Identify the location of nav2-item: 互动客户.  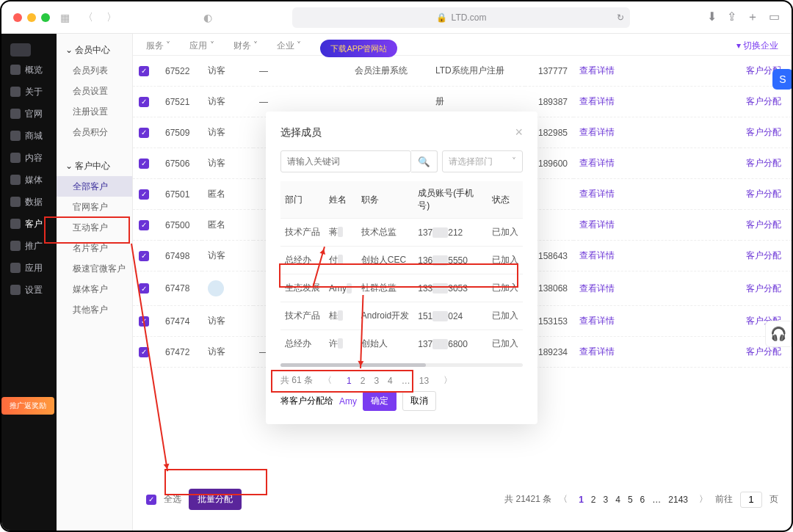
(94, 227).